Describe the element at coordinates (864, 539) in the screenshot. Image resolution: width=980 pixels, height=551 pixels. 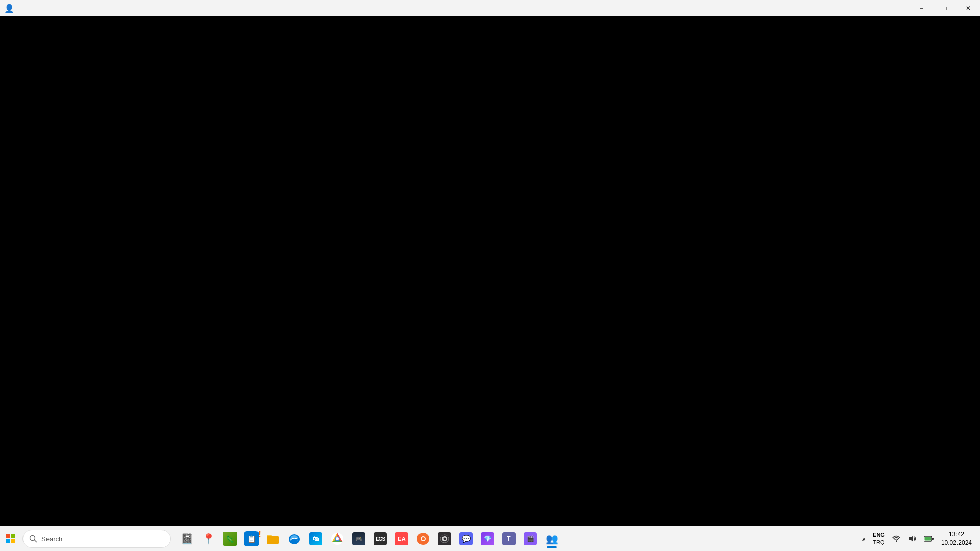
I see `tray-chevron: ∧` at that location.